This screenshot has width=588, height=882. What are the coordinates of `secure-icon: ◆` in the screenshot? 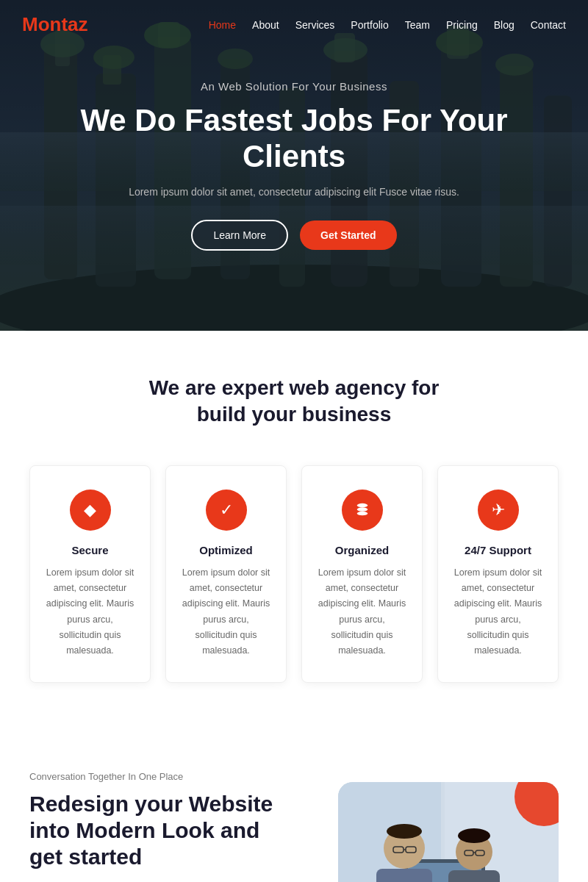 It's located at (90, 510).